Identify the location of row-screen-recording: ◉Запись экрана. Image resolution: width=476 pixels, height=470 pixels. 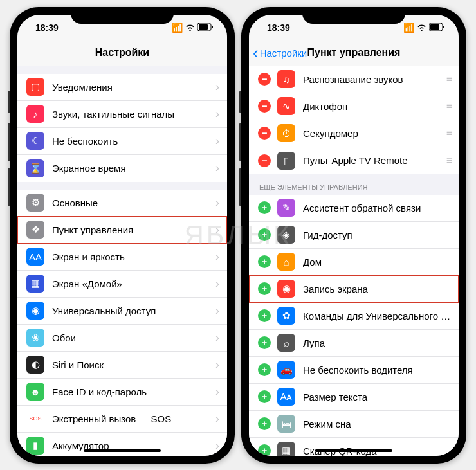
(354, 289).